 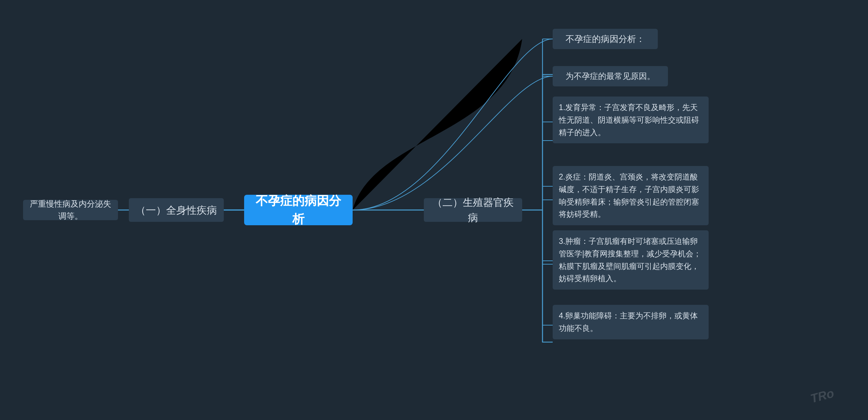 I want to click on repro-disease-label: （二）生殖器官疾病, so click(x=473, y=210).